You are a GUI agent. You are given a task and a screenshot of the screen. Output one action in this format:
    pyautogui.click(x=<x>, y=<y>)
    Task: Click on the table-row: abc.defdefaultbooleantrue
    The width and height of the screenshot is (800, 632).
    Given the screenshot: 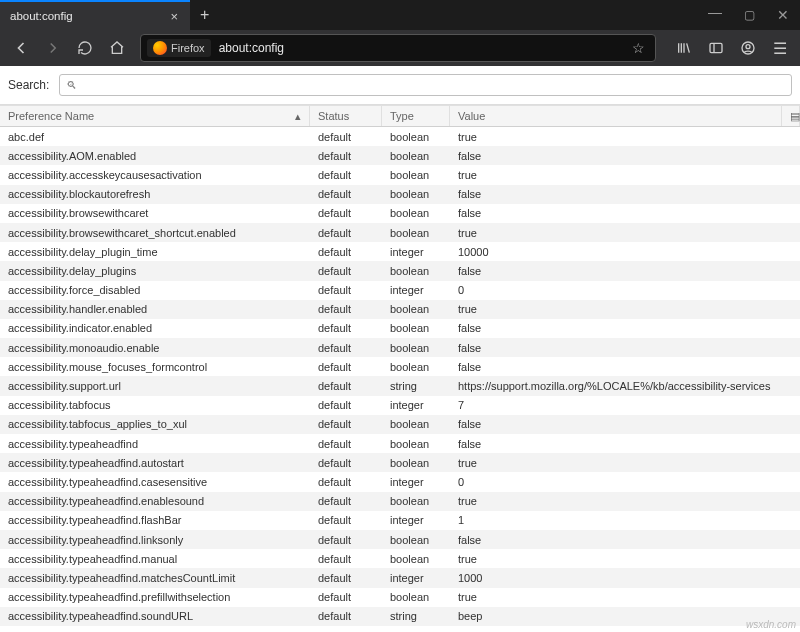 What is the action you would take?
    pyautogui.click(x=400, y=136)
    